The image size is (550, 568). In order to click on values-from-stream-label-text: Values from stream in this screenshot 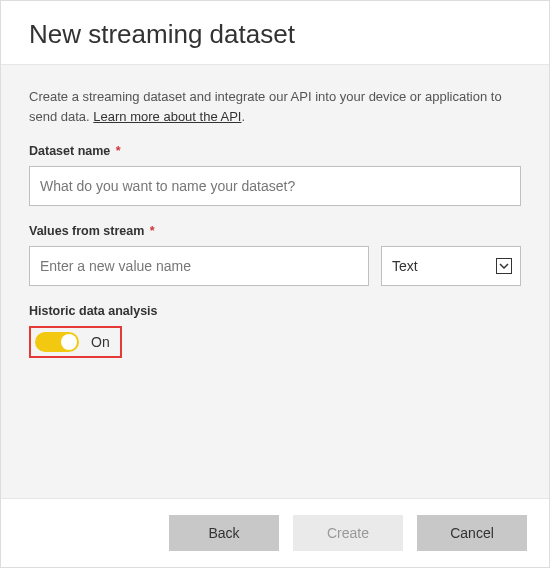, I will do `click(86, 231)`.